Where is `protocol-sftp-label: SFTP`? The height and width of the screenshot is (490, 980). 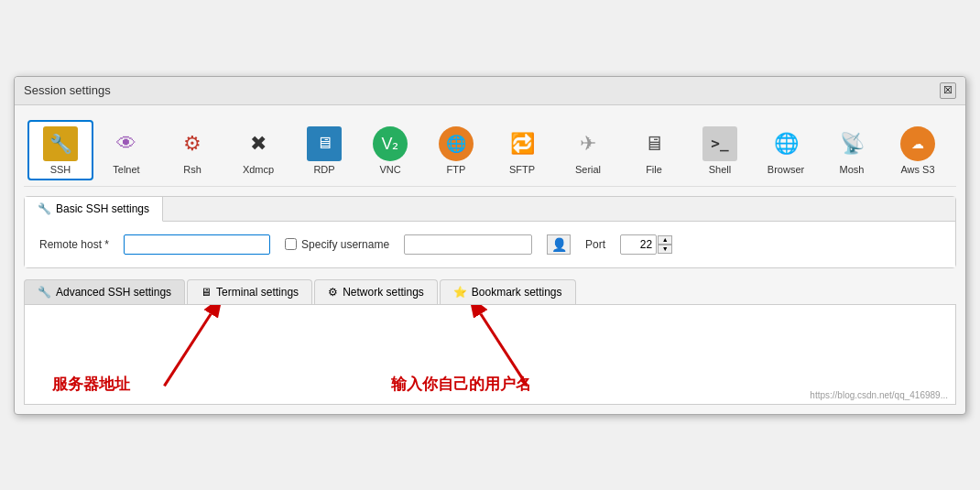
protocol-sftp-label: SFTP is located at coordinates (522, 169).